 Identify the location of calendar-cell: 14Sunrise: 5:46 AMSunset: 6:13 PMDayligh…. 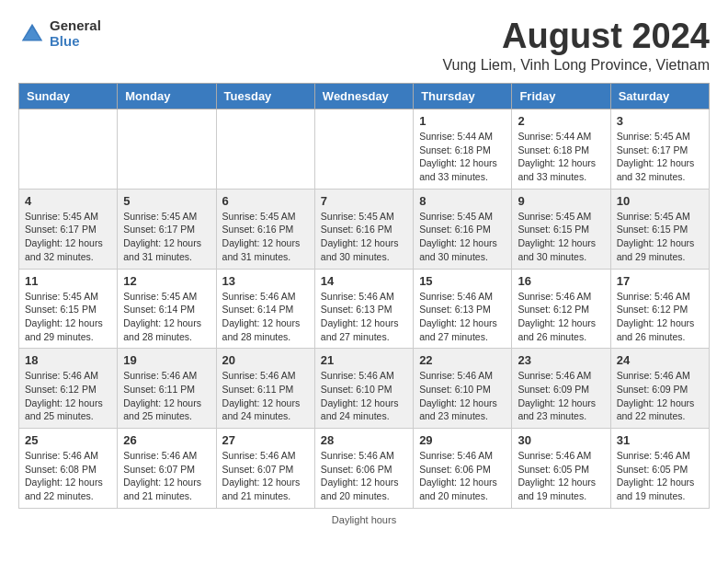
(364, 309).